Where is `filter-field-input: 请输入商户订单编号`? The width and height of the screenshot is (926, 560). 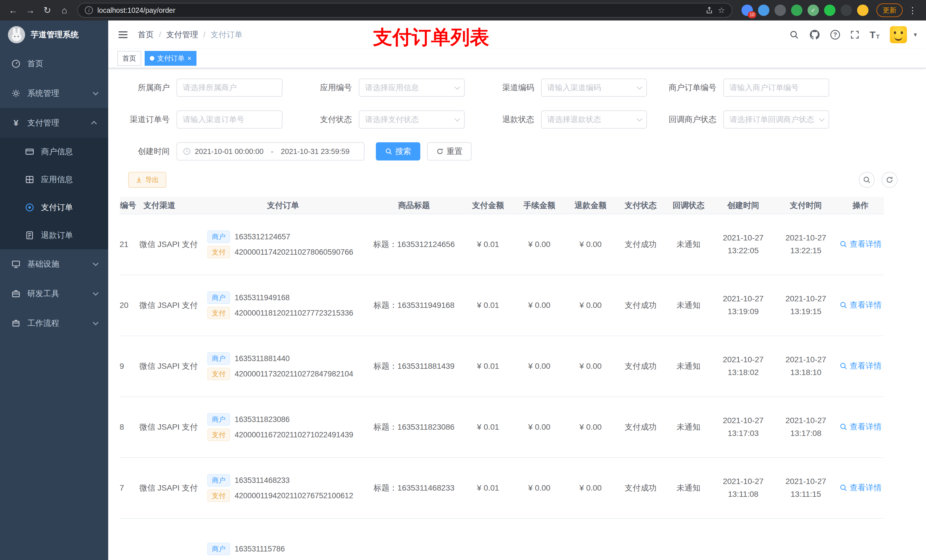
filter-field-input: 请输入商户订单编号 is located at coordinates (776, 88).